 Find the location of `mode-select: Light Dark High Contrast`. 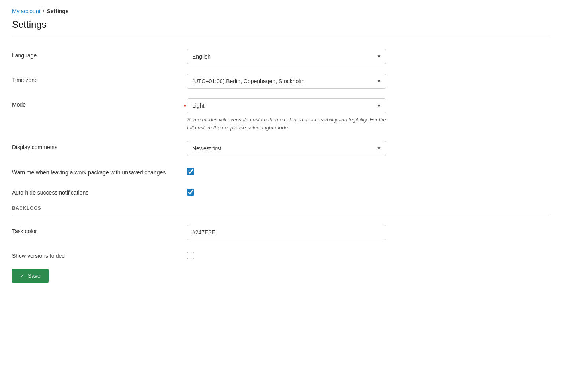

mode-select: Light Dark High Contrast is located at coordinates (287, 106).